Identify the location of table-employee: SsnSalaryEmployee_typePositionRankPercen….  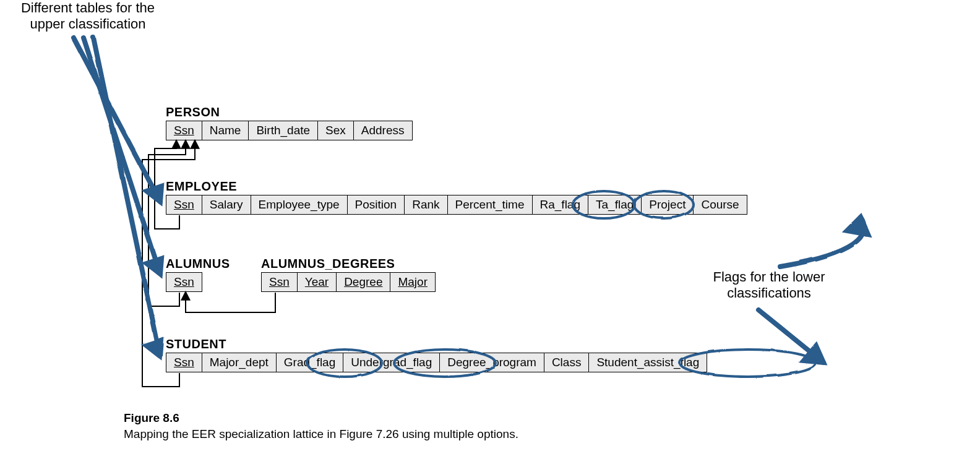
(457, 205).